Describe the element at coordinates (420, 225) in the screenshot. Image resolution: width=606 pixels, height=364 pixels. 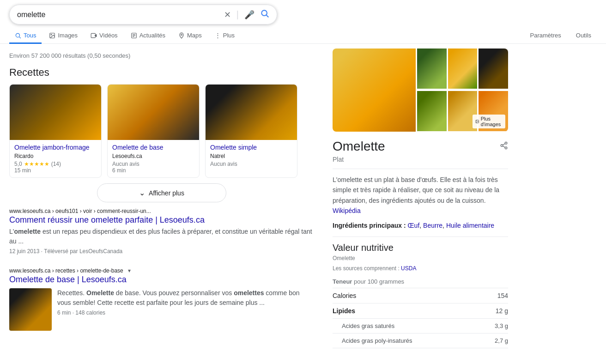
I see `kp-ingredients: Ingrédients principaux : Œuf, Beurre, Hu…` at that location.